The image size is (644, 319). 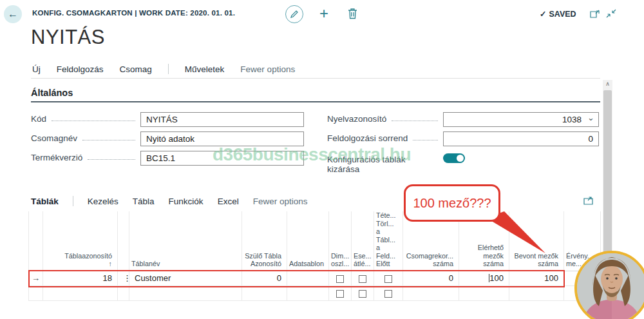 What do you see at coordinates (363, 278) in the screenshot?
I see `cell-ese-atle` at bounding box center [363, 278].